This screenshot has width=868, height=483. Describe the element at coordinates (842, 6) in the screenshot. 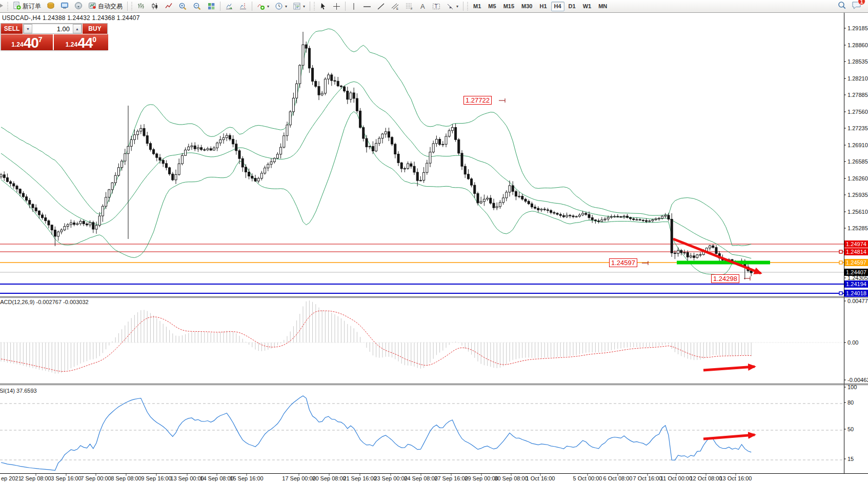

I see `search-icon` at that location.